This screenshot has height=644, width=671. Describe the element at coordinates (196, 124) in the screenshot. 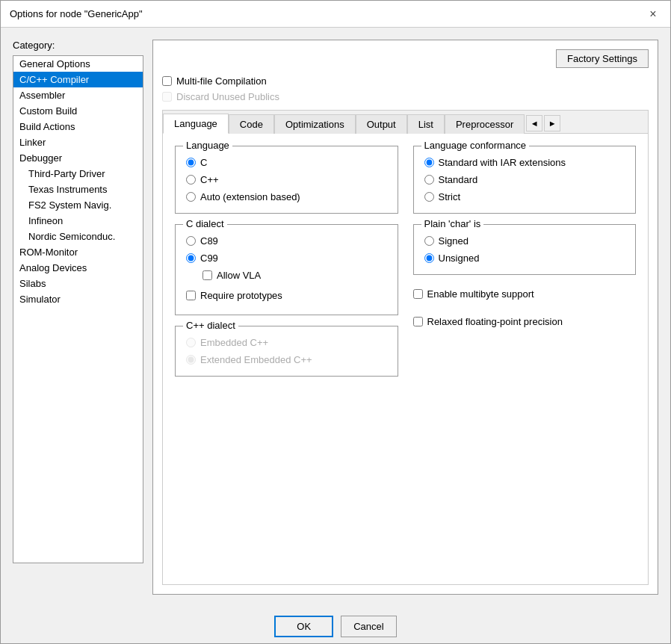

I see `tab-language: Language` at that location.